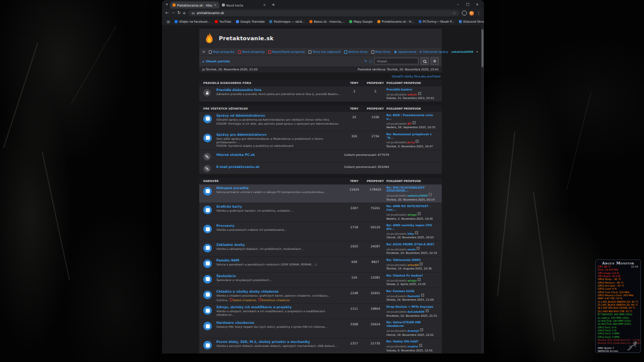 This screenshot has width=644, height=362. What do you see at coordinates (435, 61) in the screenshot?
I see `search-settings-button: ⚙` at bounding box center [435, 61].